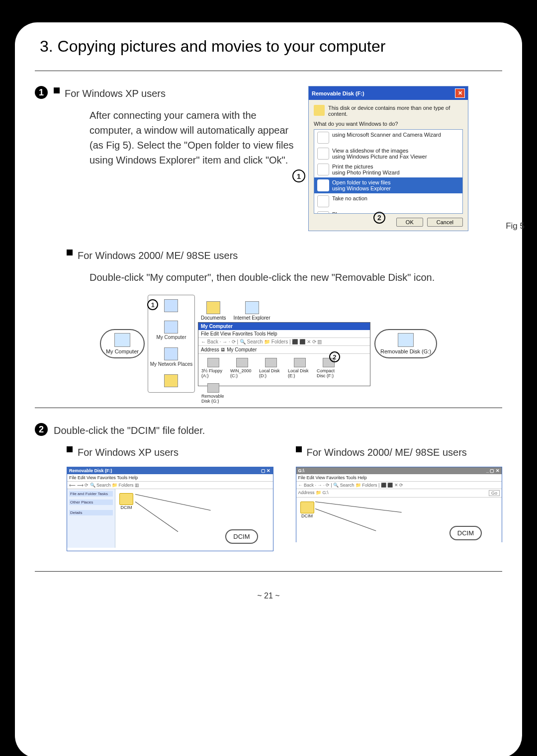  I want to click on older-instructions: Double-click "My computer", then double-…, so click(296, 277).